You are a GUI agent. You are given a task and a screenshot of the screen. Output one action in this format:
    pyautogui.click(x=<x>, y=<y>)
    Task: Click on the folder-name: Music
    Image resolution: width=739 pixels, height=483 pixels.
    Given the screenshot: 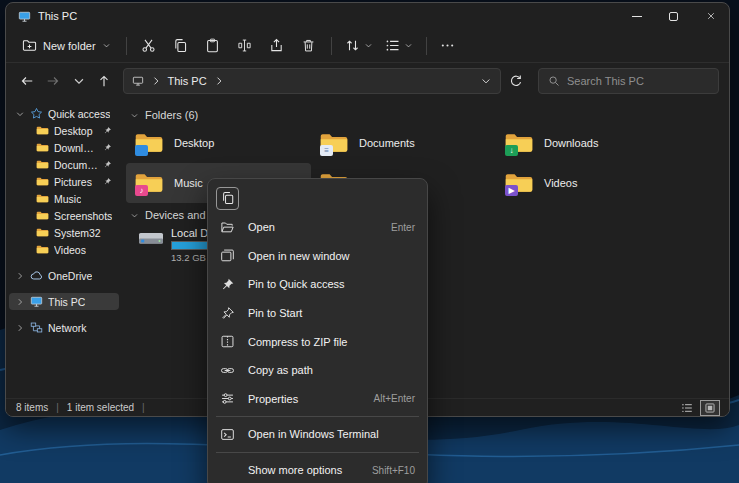 What is the action you would take?
    pyautogui.click(x=188, y=183)
    